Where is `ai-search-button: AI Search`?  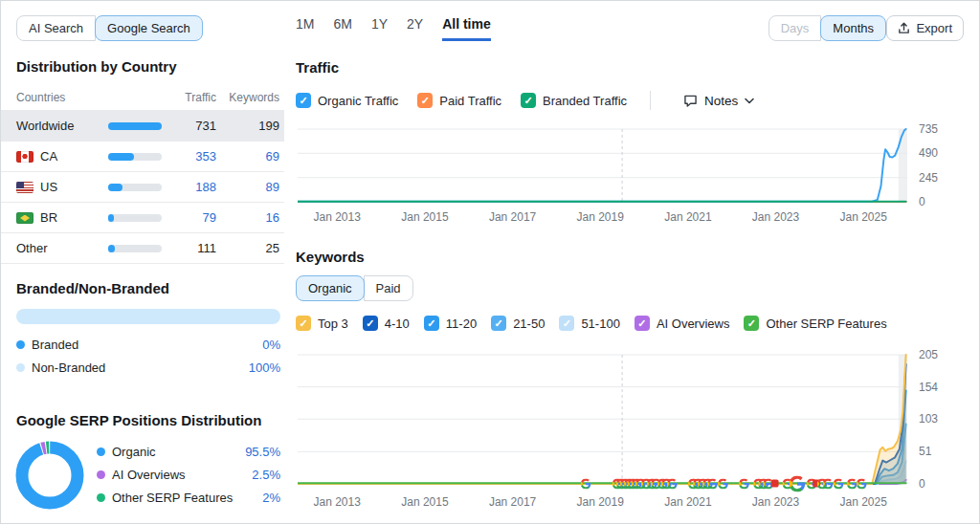 ai-search-button: AI Search is located at coordinates (56, 29).